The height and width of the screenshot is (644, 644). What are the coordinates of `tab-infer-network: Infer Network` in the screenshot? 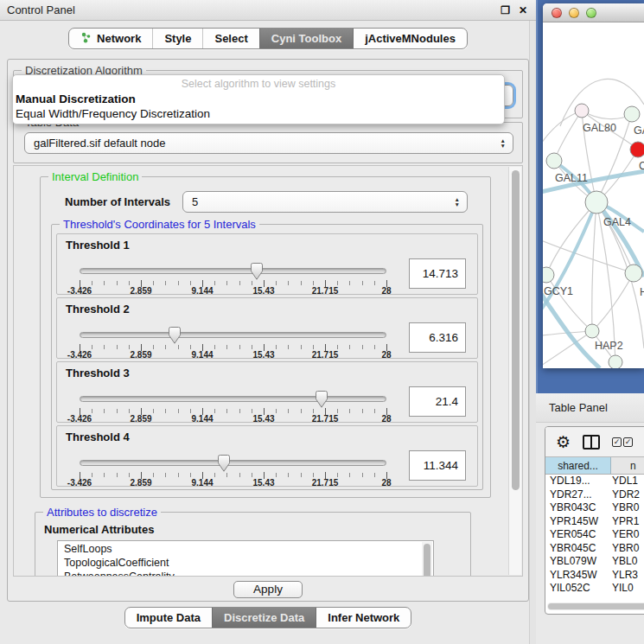 It's located at (363, 617).